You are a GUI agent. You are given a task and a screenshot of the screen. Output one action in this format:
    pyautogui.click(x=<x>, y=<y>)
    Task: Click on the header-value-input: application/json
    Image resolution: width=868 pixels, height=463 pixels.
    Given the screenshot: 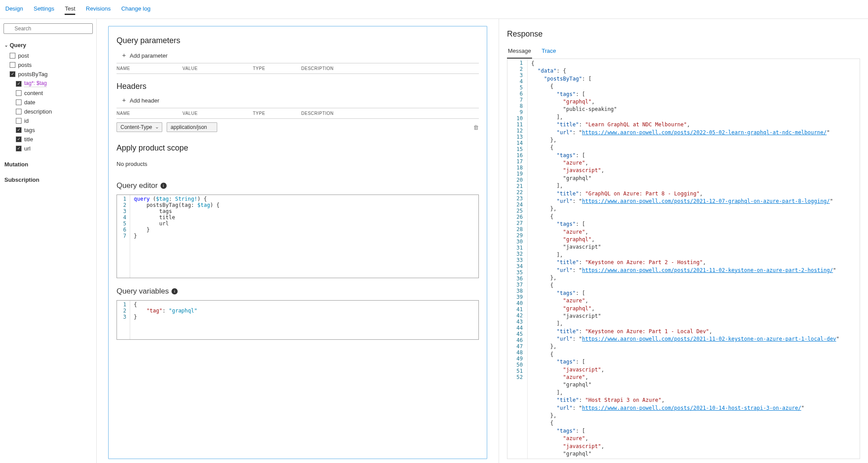 What is the action you would take?
    pyautogui.click(x=192, y=127)
    